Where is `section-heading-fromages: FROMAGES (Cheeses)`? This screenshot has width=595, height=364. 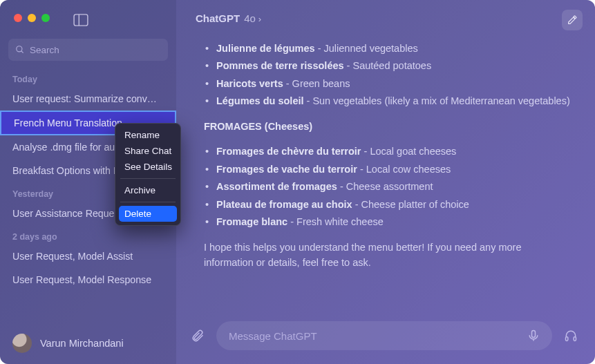
section-heading-fromages: FROMAGES (Cheeses) is located at coordinates (387, 126).